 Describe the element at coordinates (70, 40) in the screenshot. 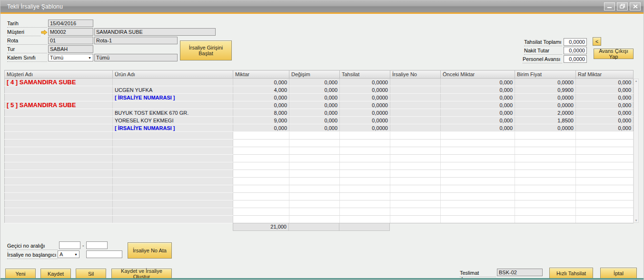

I see `rota-code-field` at that location.